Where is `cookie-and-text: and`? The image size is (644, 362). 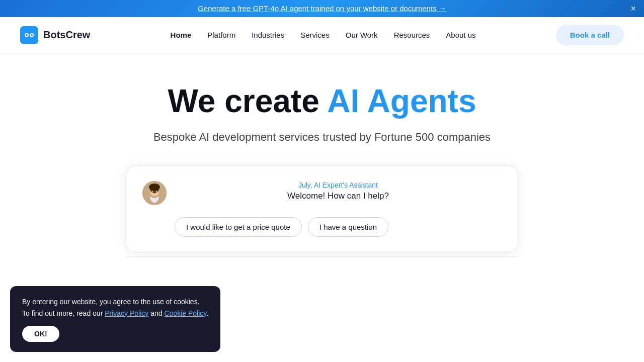 cookie-and-text: and is located at coordinates (156, 313).